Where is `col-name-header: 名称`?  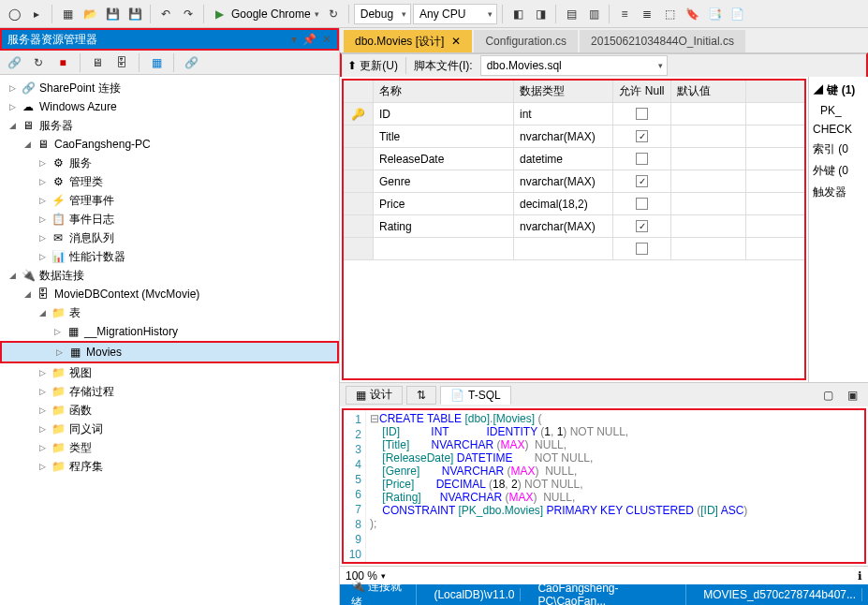 col-name-header: 名称 is located at coordinates (444, 92).